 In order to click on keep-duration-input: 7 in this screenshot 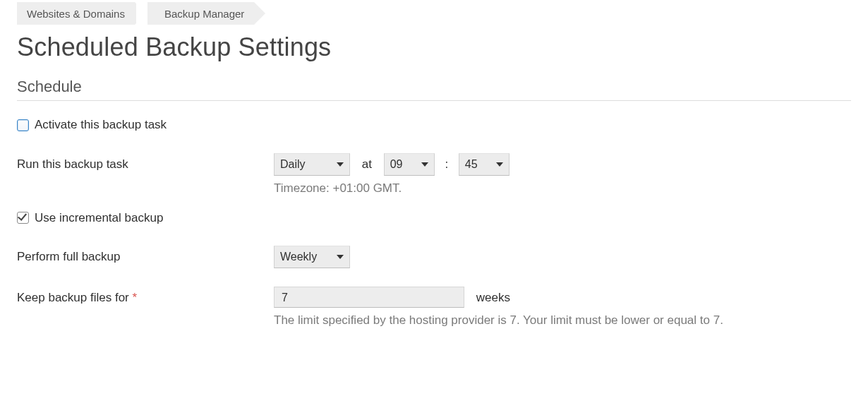, I will do `click(369, 297)`.